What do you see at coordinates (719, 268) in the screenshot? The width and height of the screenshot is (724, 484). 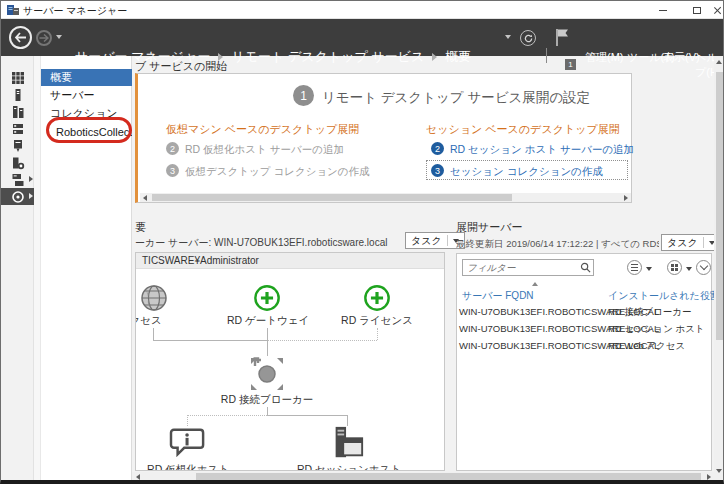 I see `vertical-scrollbar` at bounding box center [719, 268].